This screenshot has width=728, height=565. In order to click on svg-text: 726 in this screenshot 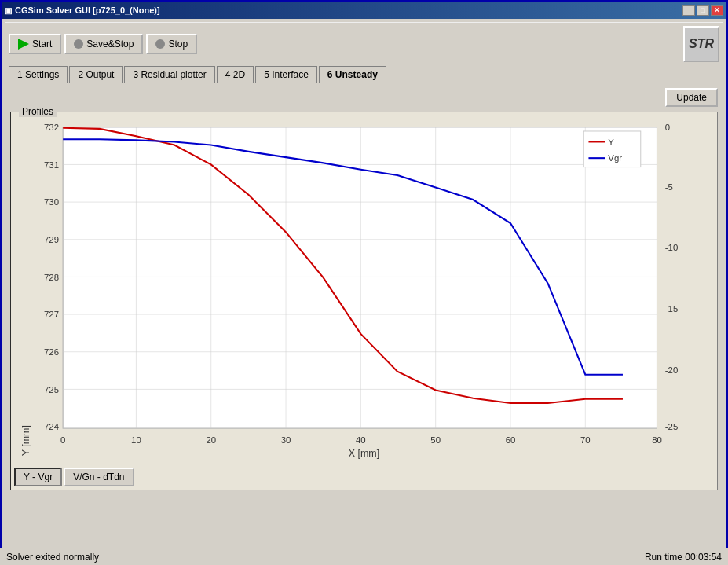, I will do `click(52, 352)`.